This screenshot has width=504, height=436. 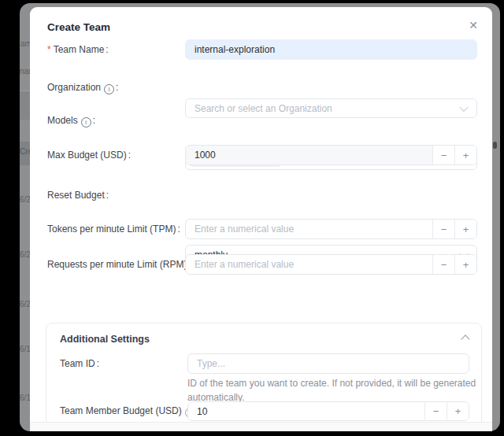 What do you see at coordinates (261, 427) in the screenshot?
I see `modal-footer` at bounding box center [261, 427].